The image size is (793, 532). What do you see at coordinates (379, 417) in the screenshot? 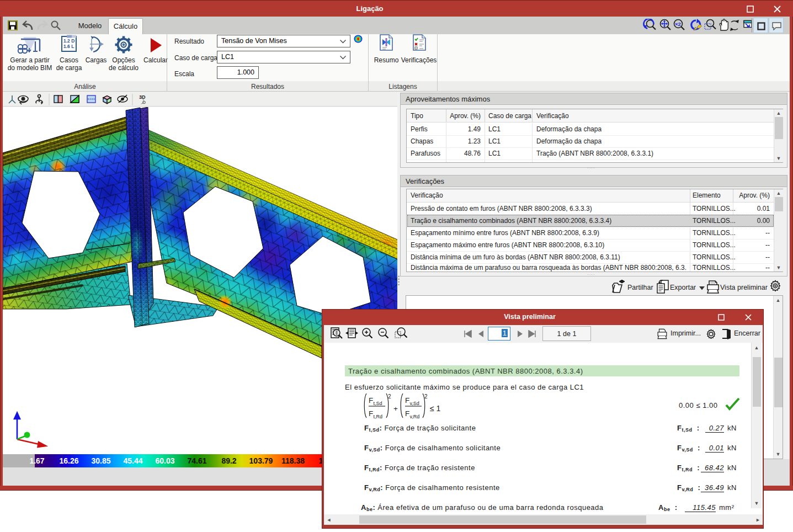
I see `svg-text: t,Rd` at bounding box center [379, 417].